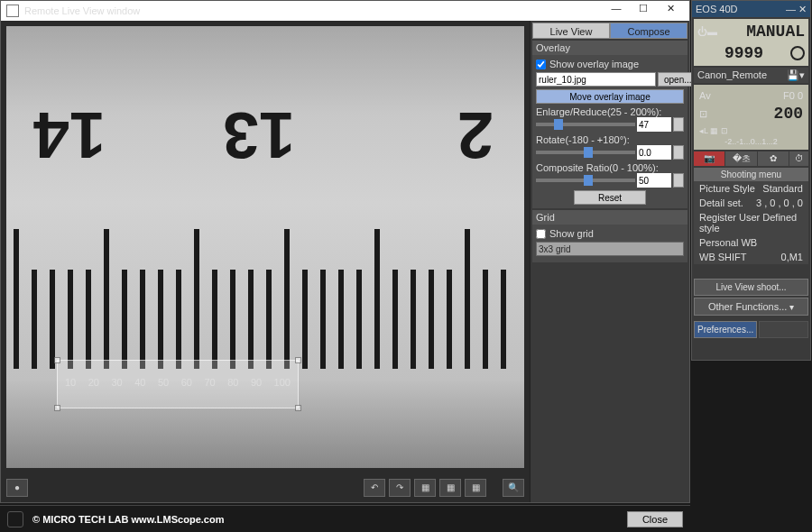  Describe the element at coordinates (678, 124) in the screenshot. I see `enlarge-spinner` at that location.